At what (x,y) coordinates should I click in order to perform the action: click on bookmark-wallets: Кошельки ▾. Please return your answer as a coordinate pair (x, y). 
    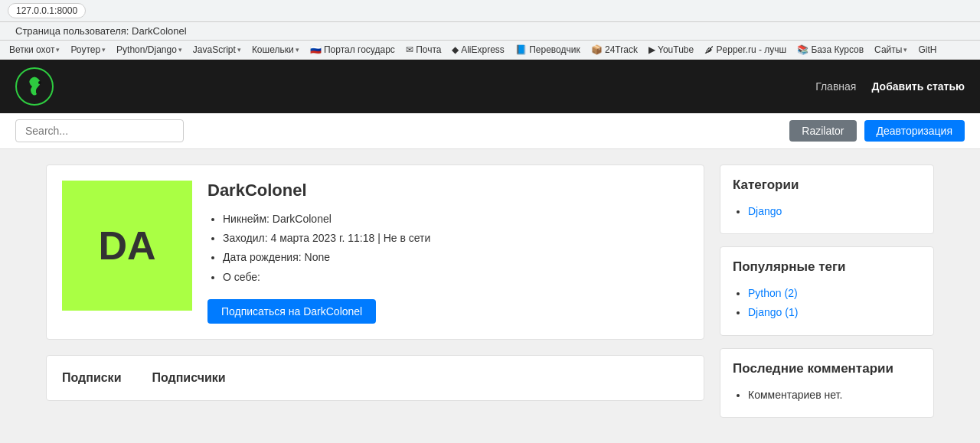
    Looking at the image, I should click on (276, 50).